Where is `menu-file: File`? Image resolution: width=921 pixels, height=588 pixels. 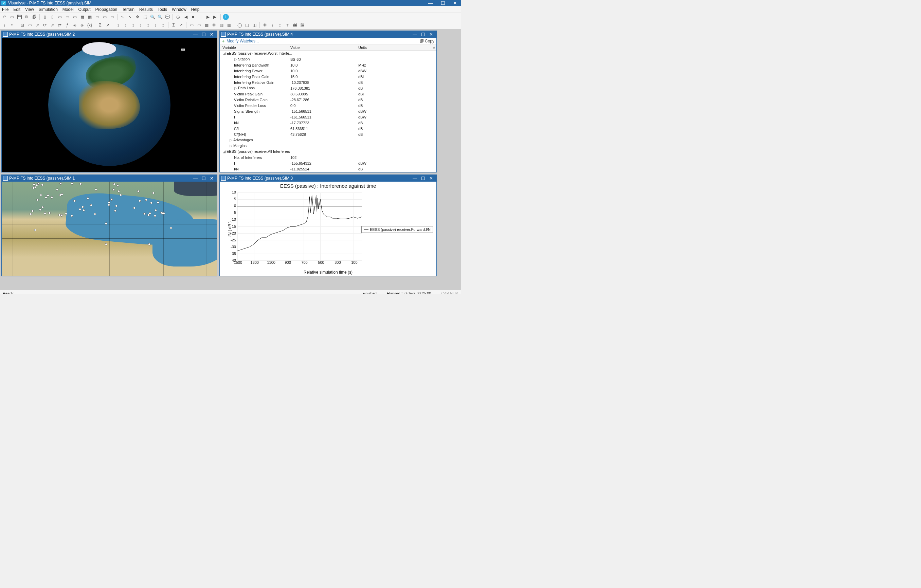
menu-file: File is located at coordinates (5, 10).